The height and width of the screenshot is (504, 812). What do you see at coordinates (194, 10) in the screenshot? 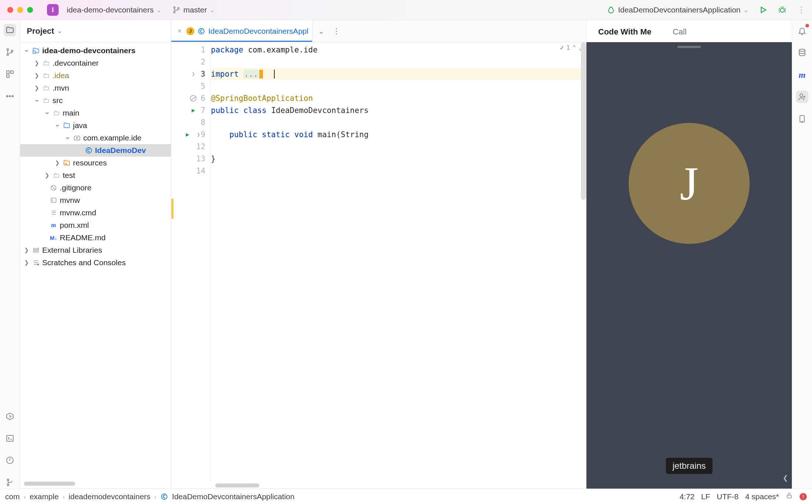
I see `branch-dropdown: master ⌄` at bounding box center [194, 10].